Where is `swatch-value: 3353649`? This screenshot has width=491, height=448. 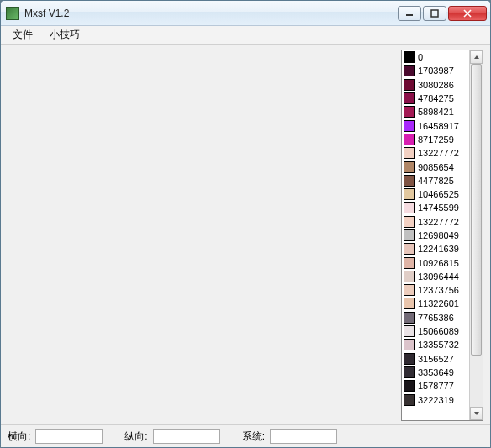 swatch-value: 3353649 is located at coordinates (436, 372).